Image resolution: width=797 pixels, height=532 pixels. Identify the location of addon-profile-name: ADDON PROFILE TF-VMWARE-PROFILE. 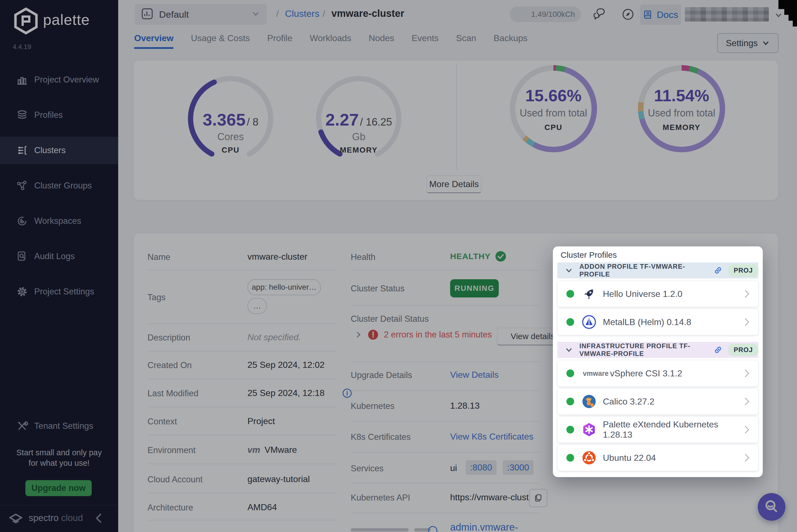
(644, 270).